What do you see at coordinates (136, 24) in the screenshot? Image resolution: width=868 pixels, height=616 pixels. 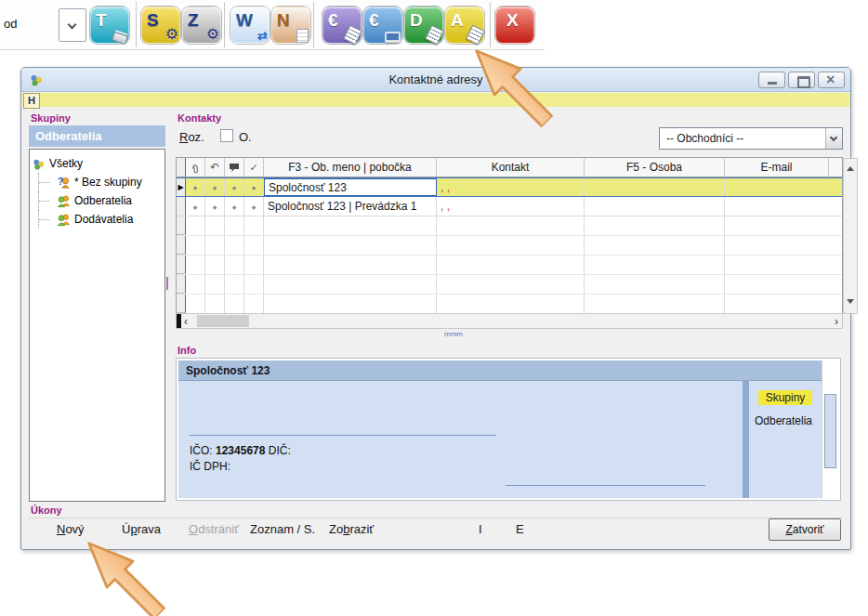 I see `toolbar-separator` at bounding box center [136, 24].